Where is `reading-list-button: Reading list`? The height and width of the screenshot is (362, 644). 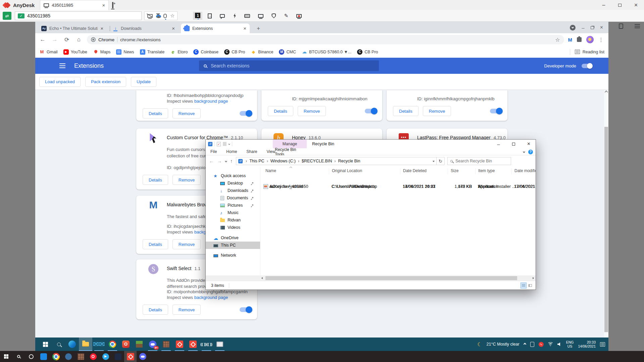
reading-list-button: Reading list is located at coordinates (587, 52).